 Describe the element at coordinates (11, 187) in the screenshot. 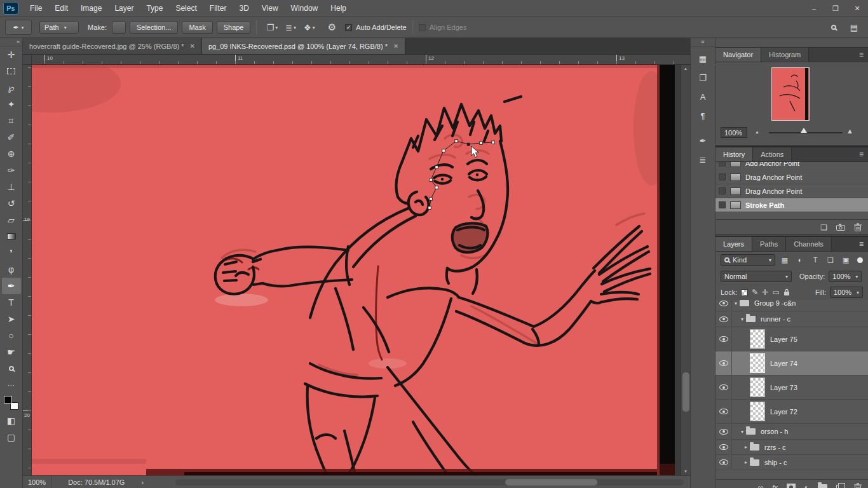

I see `clone-stamp-tool: ⊥` at that location.